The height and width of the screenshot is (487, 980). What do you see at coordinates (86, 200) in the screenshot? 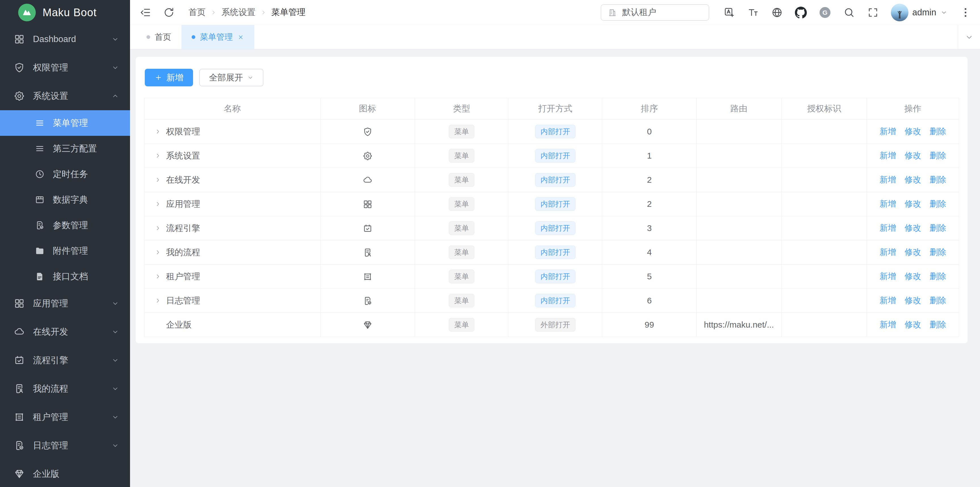
I see `sidebar-subitem-label: 数据字典` at bounding box center [86, 200].